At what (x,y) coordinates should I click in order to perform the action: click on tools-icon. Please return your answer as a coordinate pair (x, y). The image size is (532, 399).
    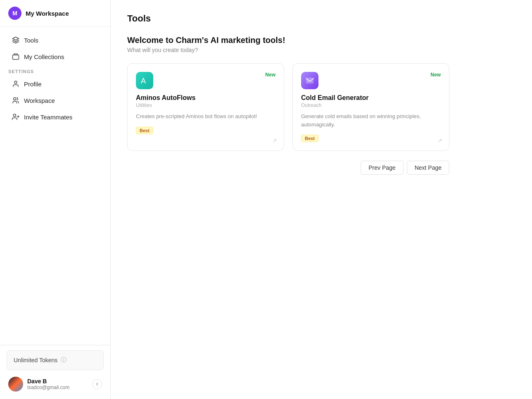
    Looking at the image, I should click on (16, 40).